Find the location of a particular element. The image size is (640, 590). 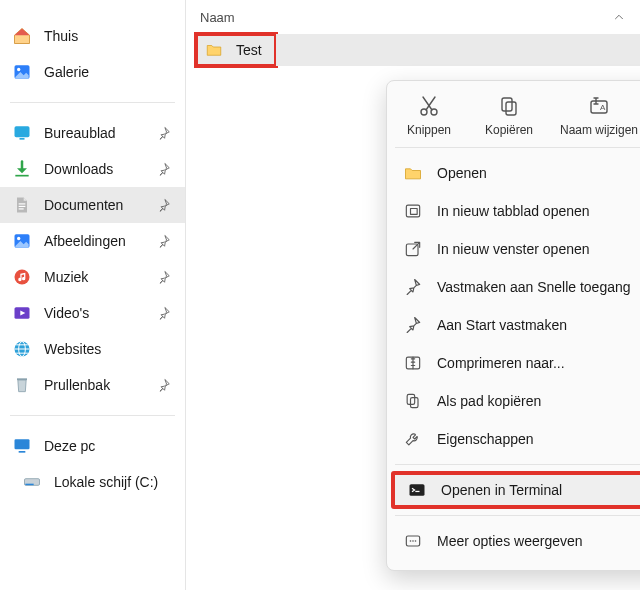

terminal-icon is located at coordinates (417, 490).